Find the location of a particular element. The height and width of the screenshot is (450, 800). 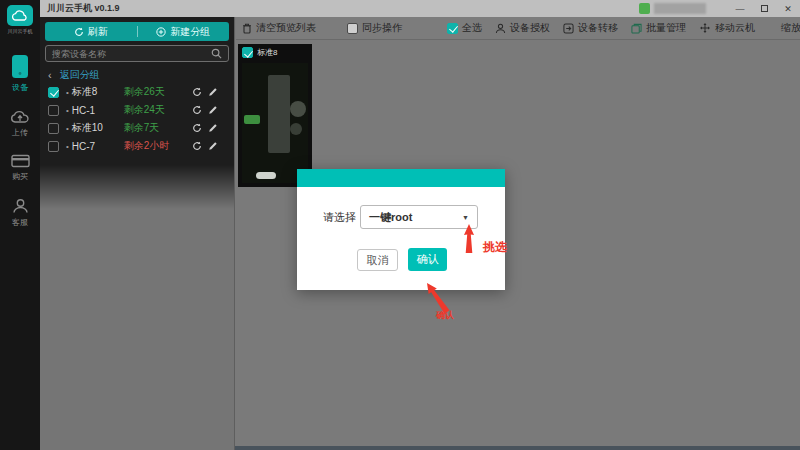

select-label: 请选择 is located at coordinates (340, 218).